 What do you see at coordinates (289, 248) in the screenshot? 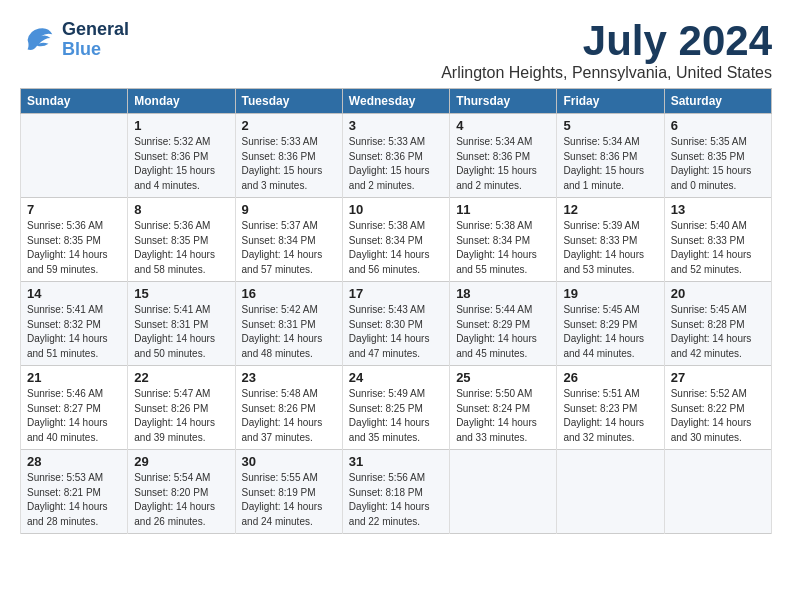
I see `day-info: Sunrise: 5:37 AM Sunset: 8:34 PM Dayligh…` at bounding box center [289, 248].